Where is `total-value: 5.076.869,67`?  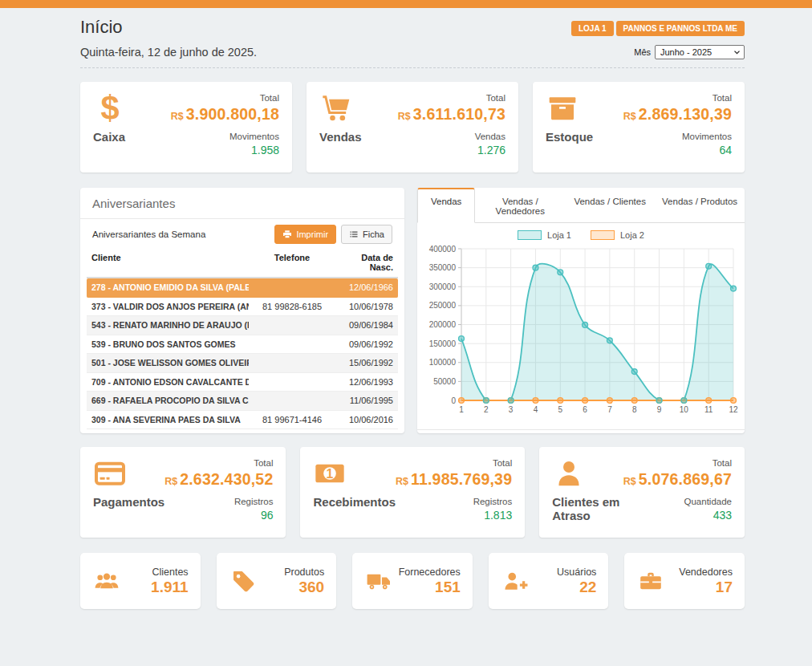
total-value: 5.076.869,67 is located at coordinates (685, 479).